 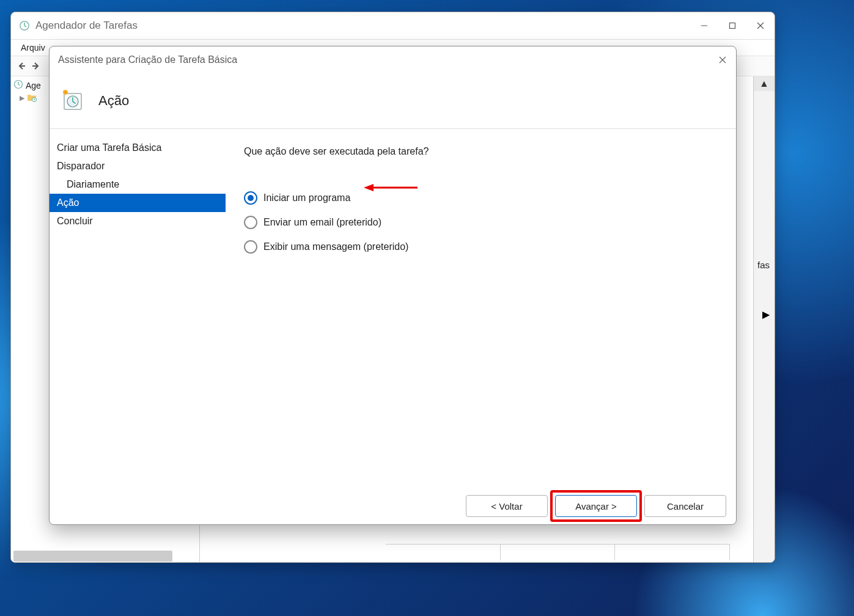 I want to click on wizard-clock-icon, so click(x=73, y=101).